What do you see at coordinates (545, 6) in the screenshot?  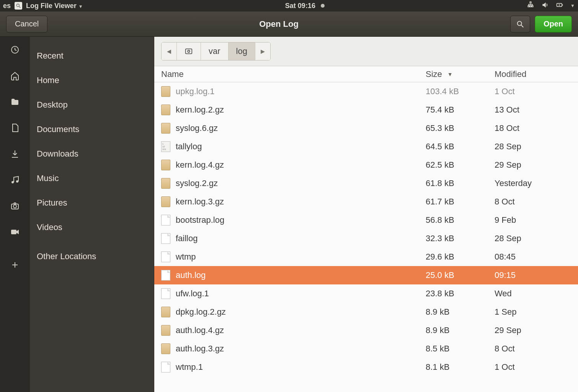 I see `volume-icon` at bounding box center [545, 6].